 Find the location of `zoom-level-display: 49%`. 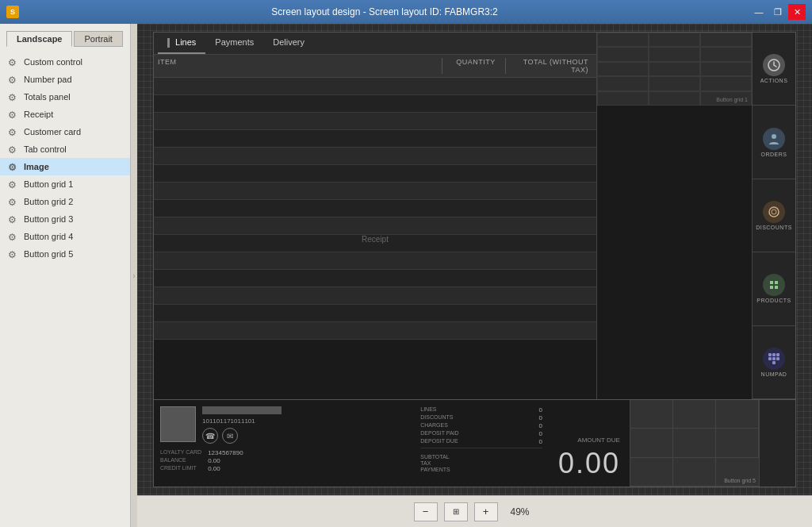

zoom-level-display: 49% is located at coordinates (520, 512).